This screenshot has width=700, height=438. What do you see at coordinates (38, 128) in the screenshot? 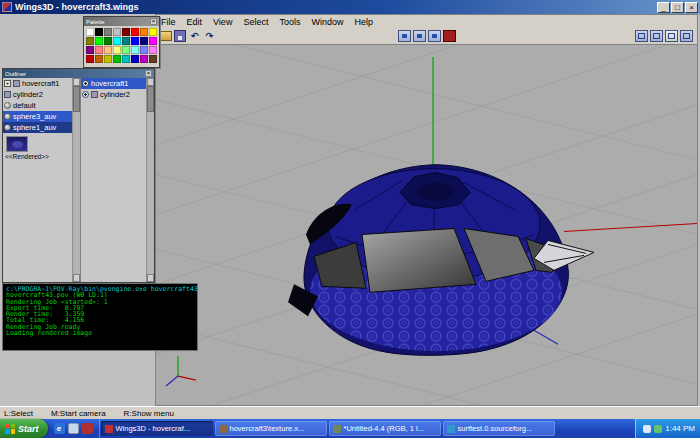
I see `outliner-item-selected: sphere1_auv` at bounding box center [38, 128].